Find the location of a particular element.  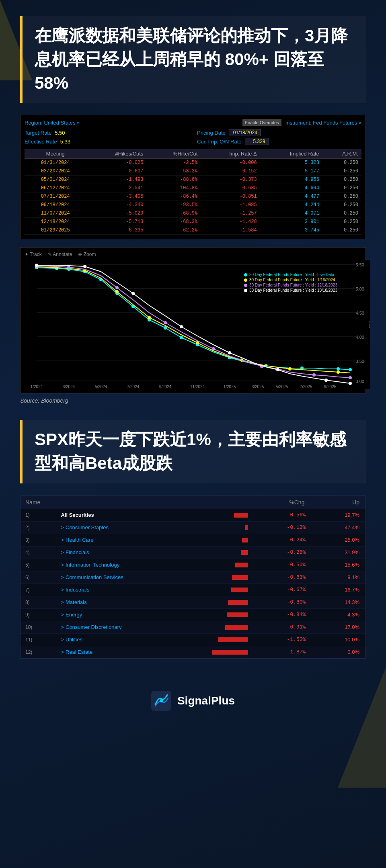

svg-text: 3/2025 is located at coordinates (258, 387).